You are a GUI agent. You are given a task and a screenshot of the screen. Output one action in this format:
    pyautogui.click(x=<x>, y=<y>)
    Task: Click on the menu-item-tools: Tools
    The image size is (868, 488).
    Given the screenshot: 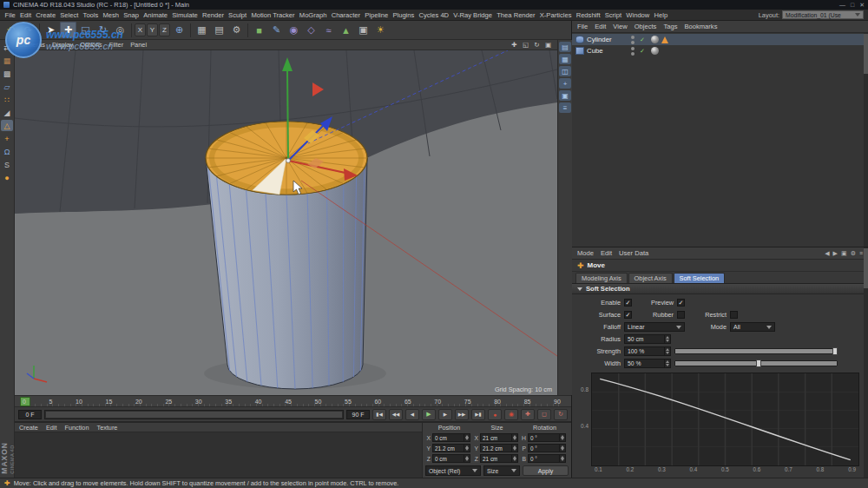 What is the action you would take?
    pyautogui.click(x=90, y=16)
    